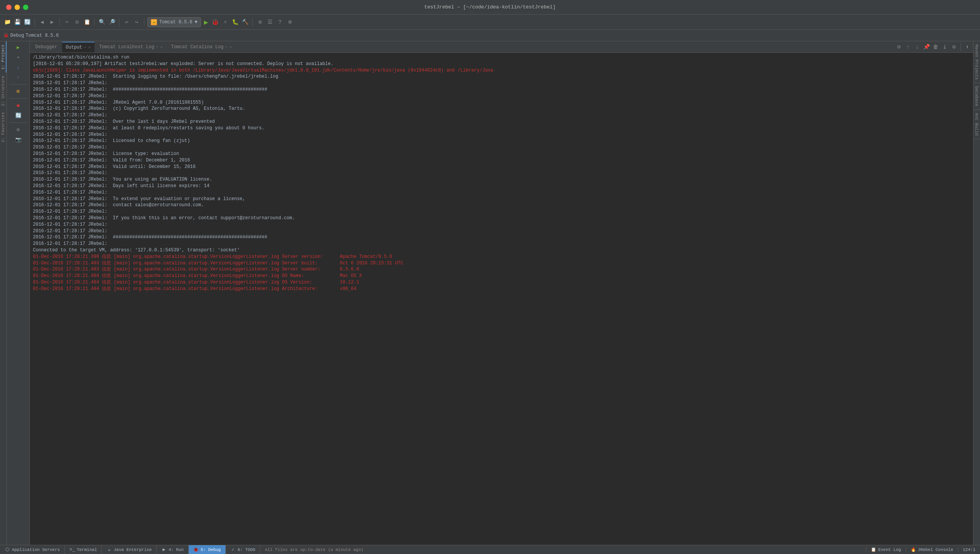 The image size is (980, 554). Describe the element at coordinates (908, 47) in the screenshot. I see `scroll-up-icon: ↑` at that location.